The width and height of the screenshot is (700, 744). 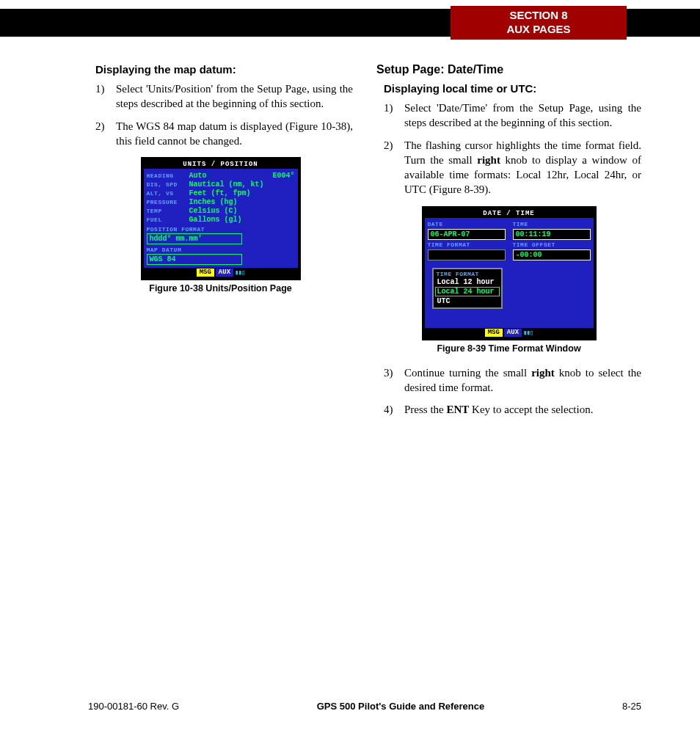 What do you see at coordinates (365, 706) in the screenshot?
I see `page-footer: 190-00181-60 Rev. G GPS 500 Pilot's Guid…` at bounding box center [365, 706].